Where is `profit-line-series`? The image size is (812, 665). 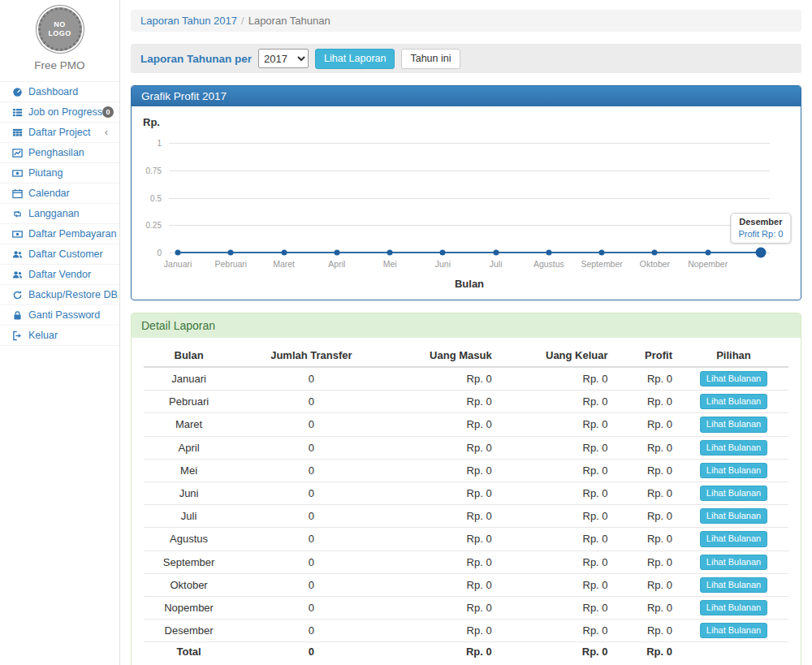 profit-line-series is located at coordinates (469, 198).